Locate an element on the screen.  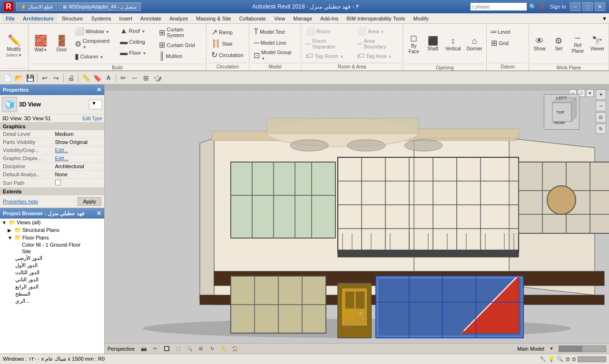
tree-item-second-floor: الدور الثاني is located at coordinates (52, 279).